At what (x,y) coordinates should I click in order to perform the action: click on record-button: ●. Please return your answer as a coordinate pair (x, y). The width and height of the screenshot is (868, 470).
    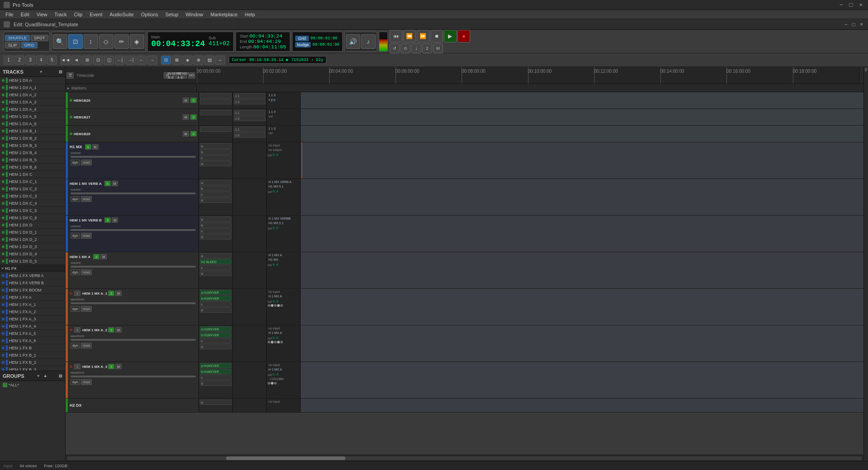
    Looking at the image, I should click on (464, 36).